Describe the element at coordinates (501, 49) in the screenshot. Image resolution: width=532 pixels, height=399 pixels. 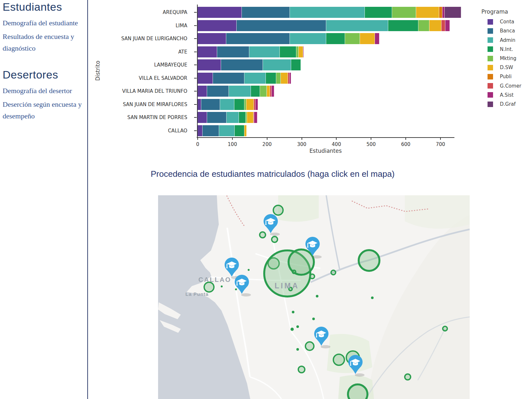
I see `legend-item-nint: N.Int.` at that location.